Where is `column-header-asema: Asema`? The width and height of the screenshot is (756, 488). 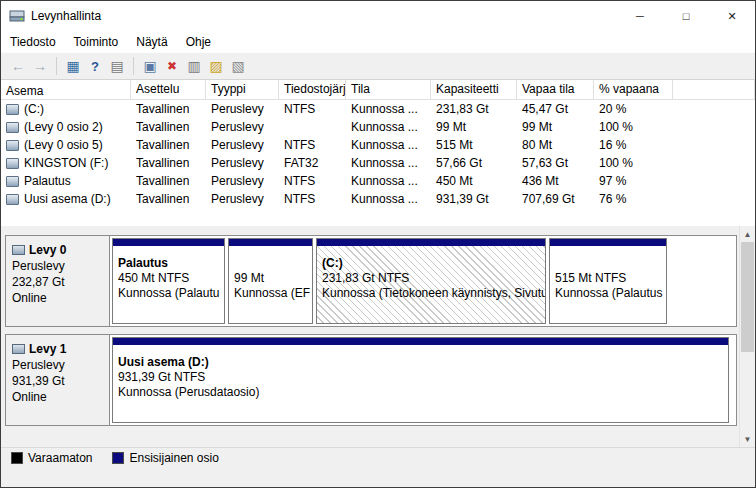 column-header-asema: Asema is located at coordinates (66, 90).